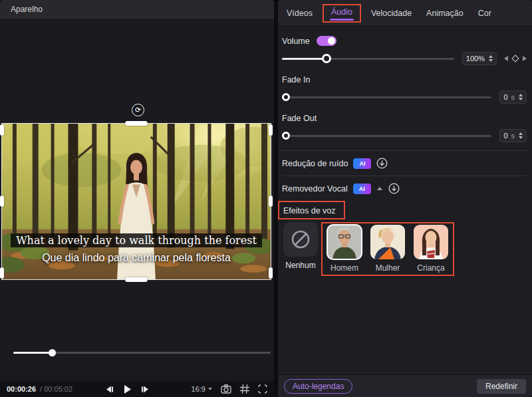 The height and width of the screenshot is (397, 532). I want to click on aspect-ratio-dropdown: 16:9, so click(202, 389).